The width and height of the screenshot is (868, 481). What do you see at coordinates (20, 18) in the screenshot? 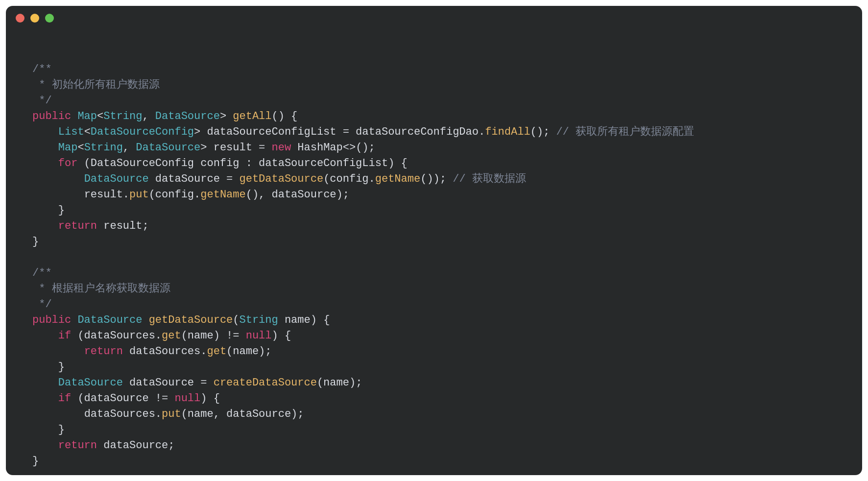
I see `close-icon` at bounding box center [20, 18].